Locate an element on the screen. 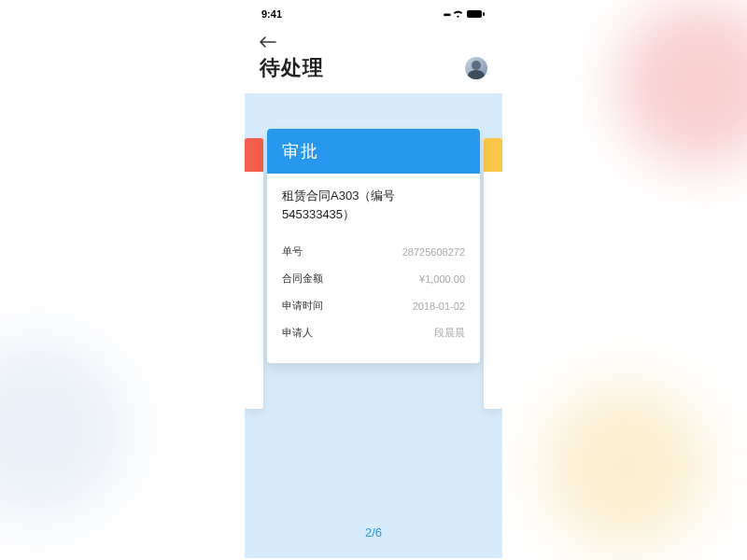 Image resolution: width=747 pixels, height=560 pixels. card-body: 租赁合同A303（编号545333435） 单号 28725608272 合同金… is located at coordinates (374, 269).